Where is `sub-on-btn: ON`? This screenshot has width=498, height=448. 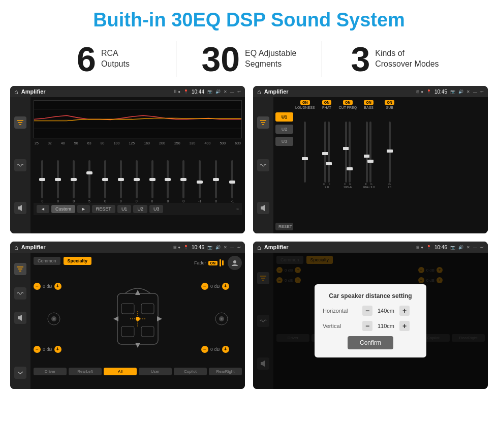
sub-on-btn: ON is located at coordinates (389, 103).